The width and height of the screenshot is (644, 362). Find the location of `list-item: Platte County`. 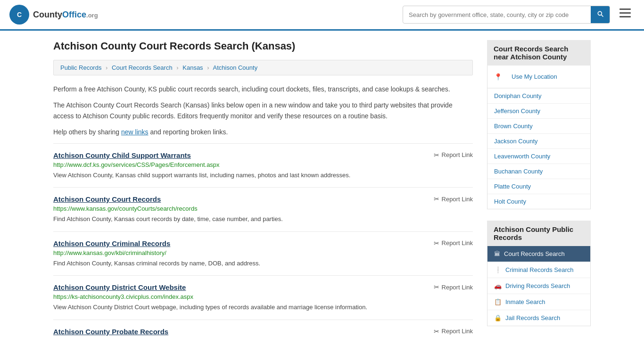

list-item: Platte County is located at coordinates (539, 187).